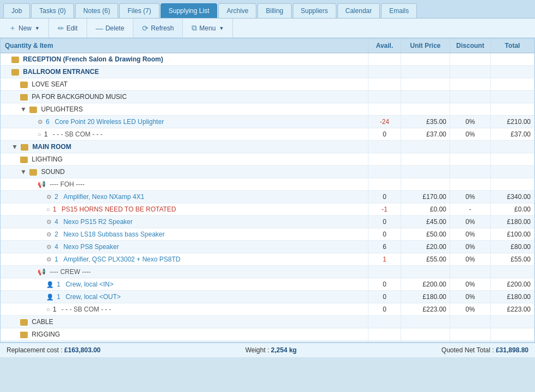  I want to click on plus-icon: ＋, so click(13, 28).